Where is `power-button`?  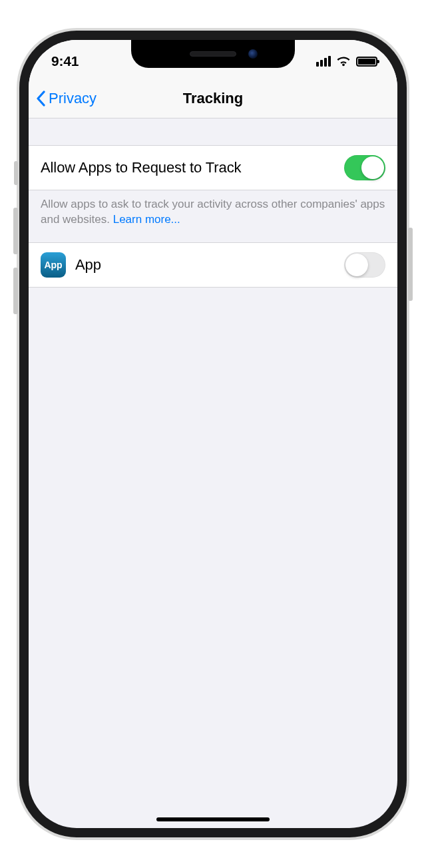 power-button is located at coordinates (410, 264).